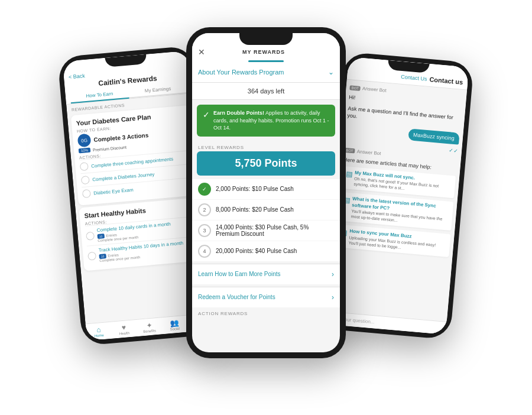 The image size is (532, 415). Describe the element at coordinates (205, 210) in the screenshot. I see `reward-circle-2: 2` at that location.